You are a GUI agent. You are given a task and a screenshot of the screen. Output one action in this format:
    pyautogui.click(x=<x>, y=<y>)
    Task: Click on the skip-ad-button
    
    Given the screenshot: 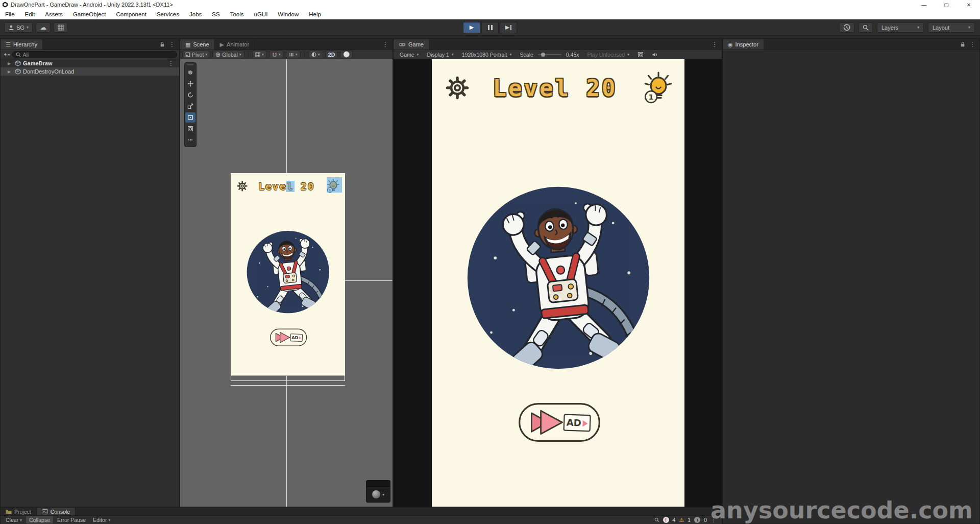 What is the action you would take?
    pyautogui.click(x=559, y=422)
    